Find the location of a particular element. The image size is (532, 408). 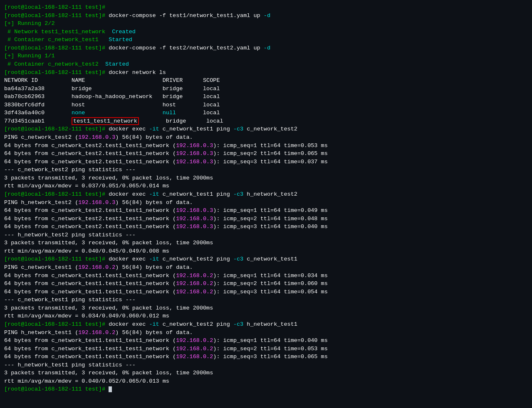

terminal-line: # Container c_network_test2 Started is located at coordinates (266, 64).